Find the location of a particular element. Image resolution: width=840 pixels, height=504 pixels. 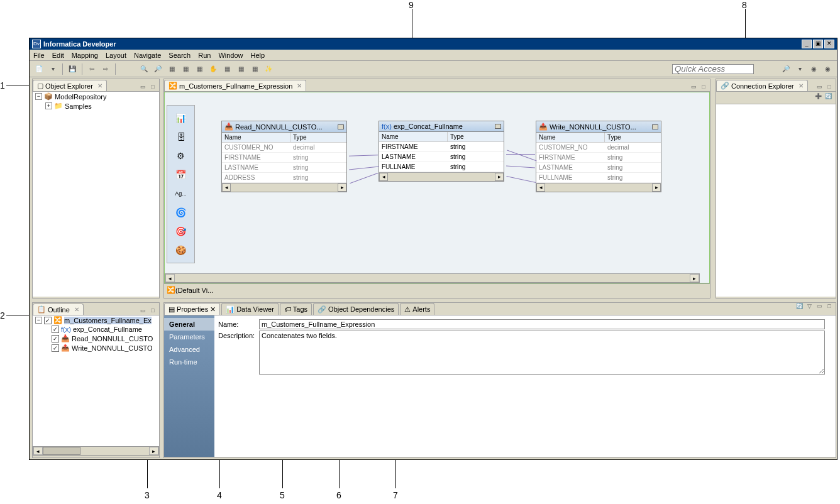

transform-title: 📥 Read_NONNULL_CUSTO... is located at coordinates (284, 127).